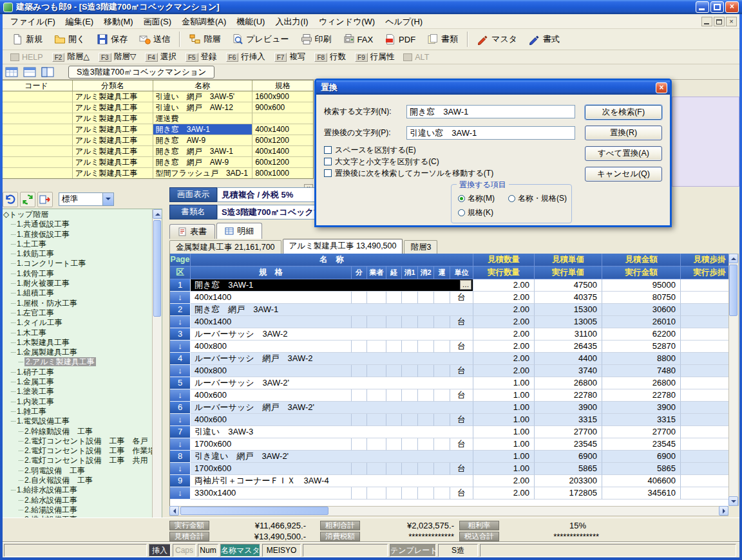  I want to click on menu-window: ウィンドウ(W), so click(347, 22).